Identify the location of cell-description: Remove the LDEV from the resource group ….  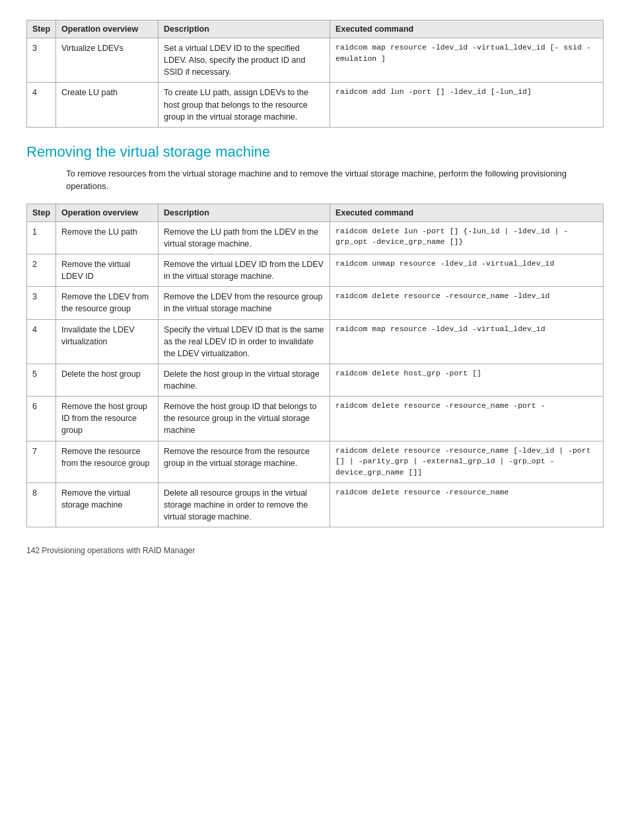
(244, 303).